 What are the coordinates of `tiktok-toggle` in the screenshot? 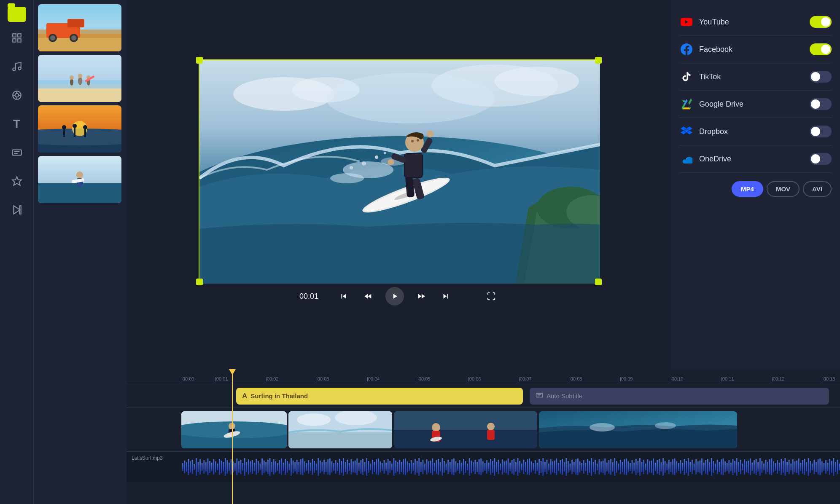 It's located at (821, 77).